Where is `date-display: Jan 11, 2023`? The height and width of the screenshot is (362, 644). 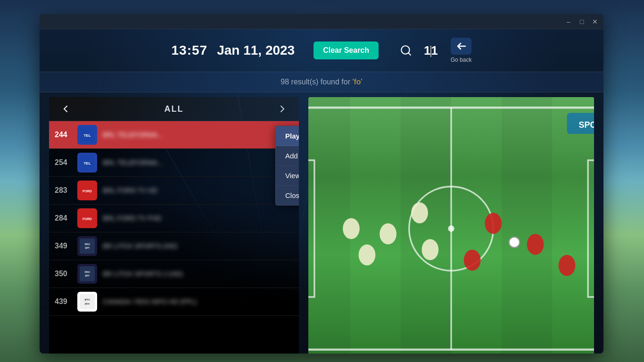
date-display: Jan 11, 2023 is located at coordinates (256, 50).